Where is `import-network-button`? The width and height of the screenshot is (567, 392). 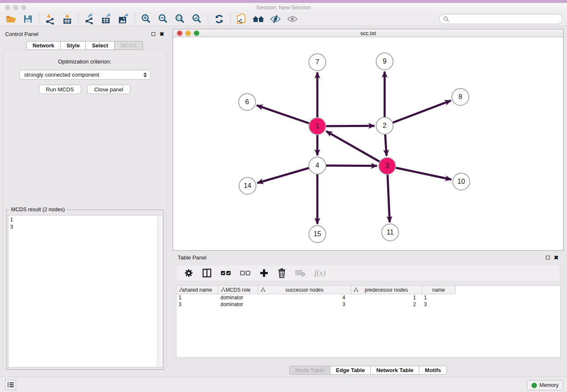 import-network-button is located at coordinates (50, 19).